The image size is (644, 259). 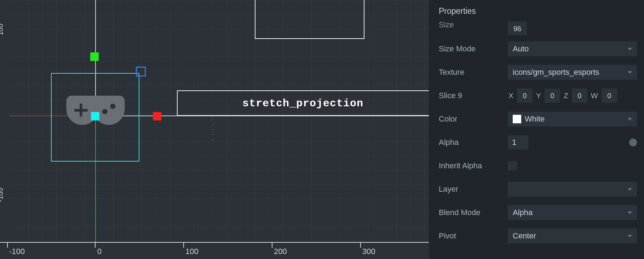 What do you see at coordinates (473, 166) in the screenshot?
I see `inherit-alpha-label: Inherit Alpha` at bounding box center [473, 166].